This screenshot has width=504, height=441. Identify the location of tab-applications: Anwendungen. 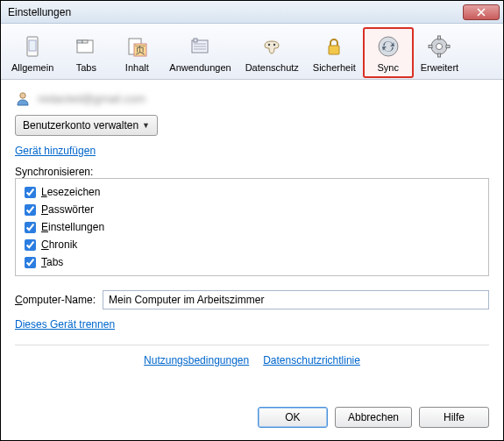
(200, 53).